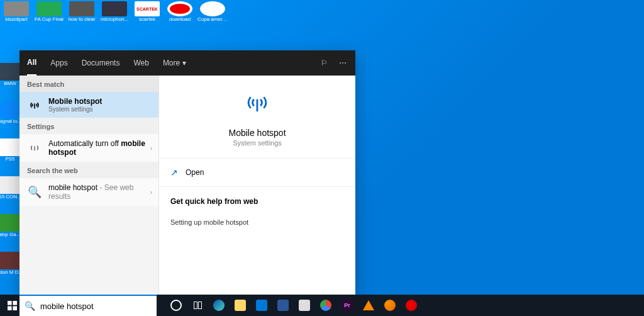 The height and width of the screenshot is (316, 644). What do you see at coordinates (187, 63) in the screenshot?
I see `search-filter-tabs: All Apps Documents Web More ▾ ⚐ ⋯` at bounding box center [187, 63].